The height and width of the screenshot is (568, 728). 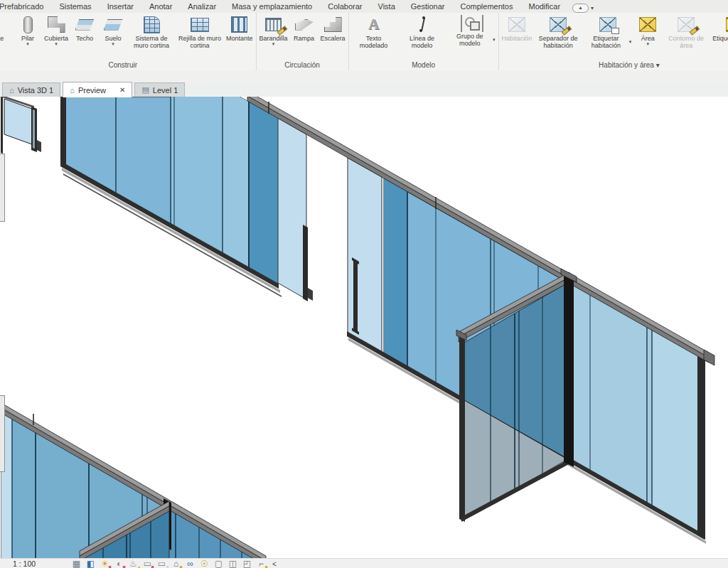 I want to click on ribbon-minimize-control: ▲▾, so click(x=583, y=9).